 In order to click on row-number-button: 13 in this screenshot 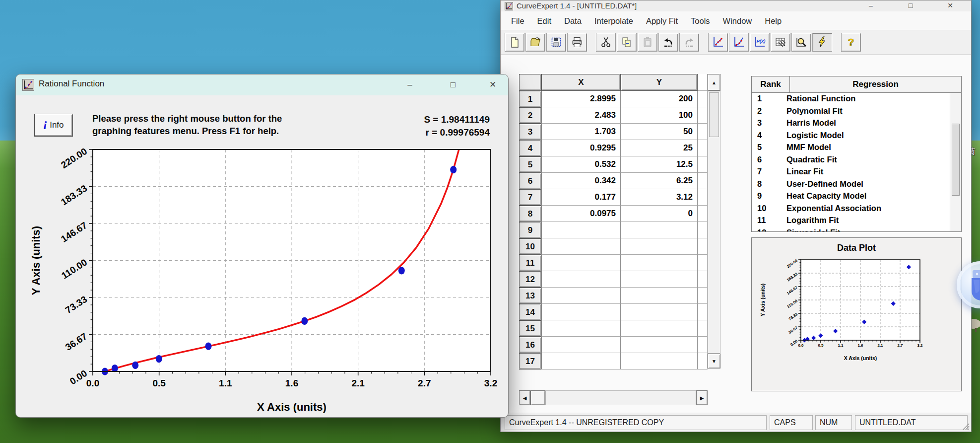, I will do `click(530, 296)`.